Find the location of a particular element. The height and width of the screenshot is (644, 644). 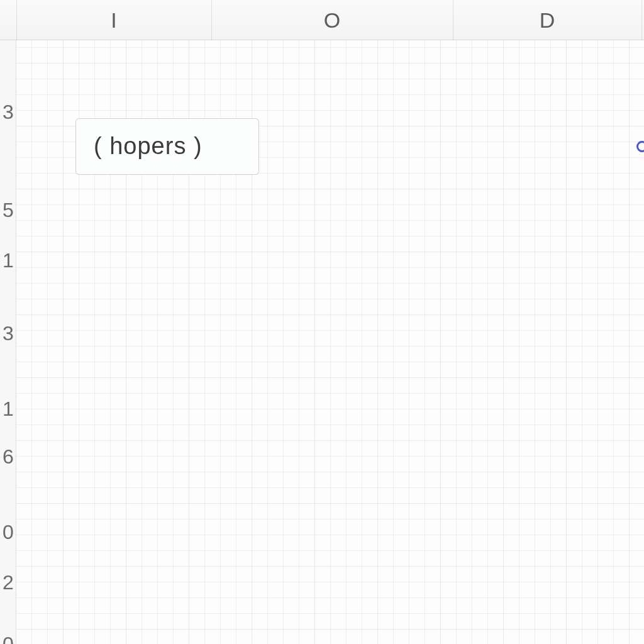

selection-handle-icon is located at coordinates (640, 147).